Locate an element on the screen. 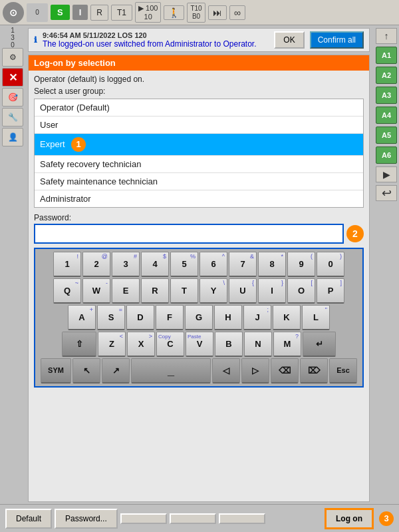  key-w: -W is located at coordinates (96, 291).